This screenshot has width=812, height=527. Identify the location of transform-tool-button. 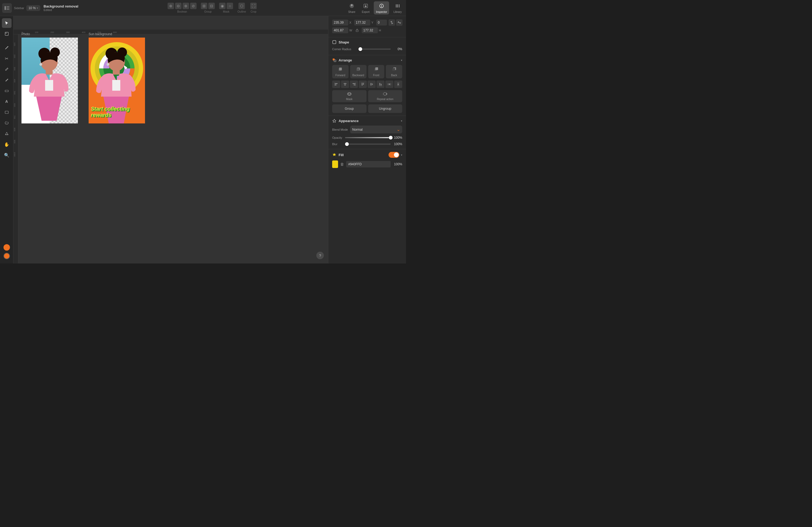
(7, 34).